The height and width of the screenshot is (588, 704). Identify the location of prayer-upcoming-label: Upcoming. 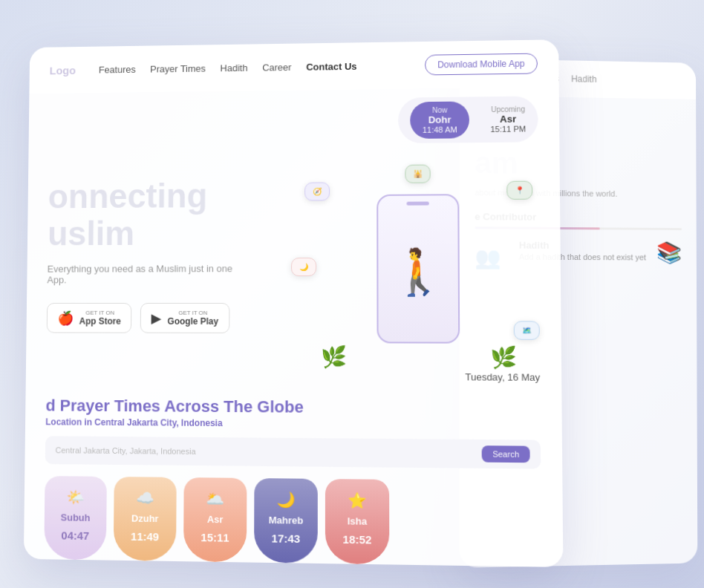
(508, 110).